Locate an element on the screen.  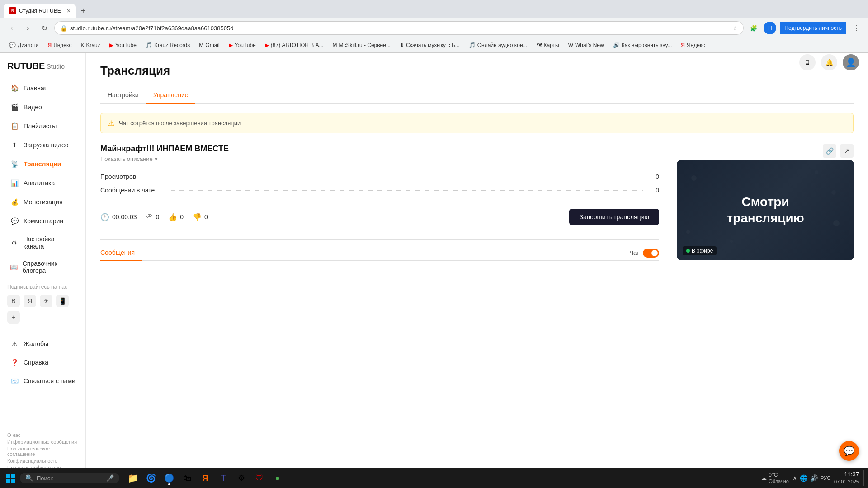
sidebar-item-monetization: 💰 Монетизация is located at coordinates (42, 202).